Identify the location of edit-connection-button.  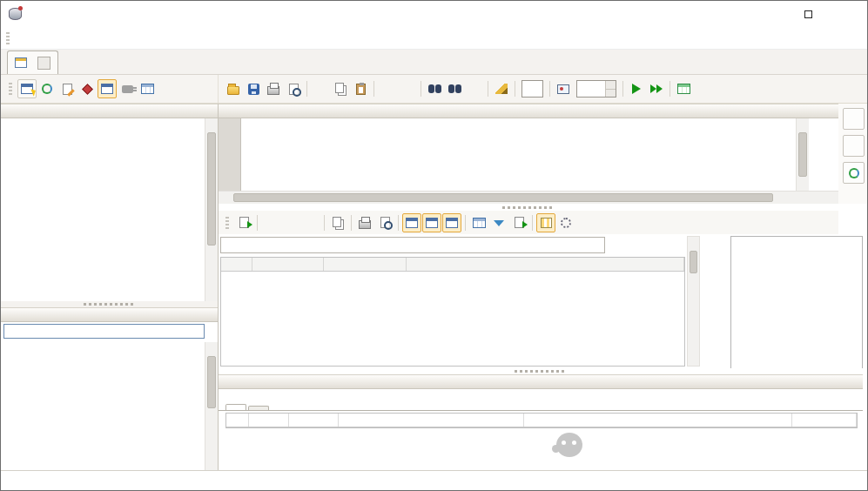
(67, 89).